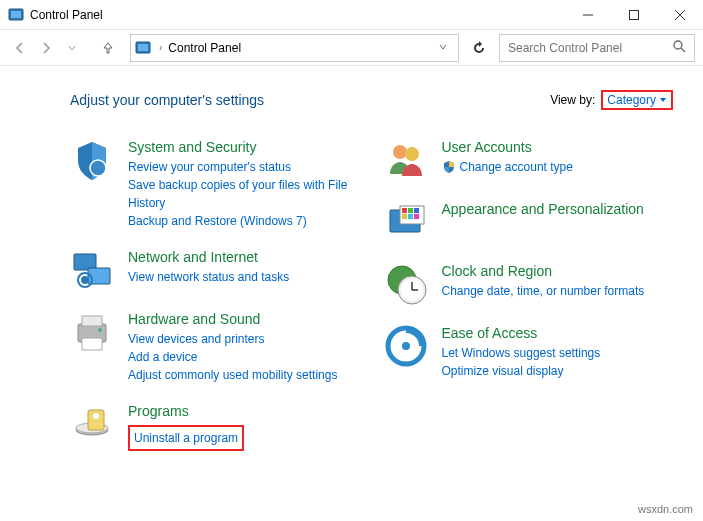 This screenshot has width=703, height=521. I want to click on category-link: Change account type, so click(516, 167).